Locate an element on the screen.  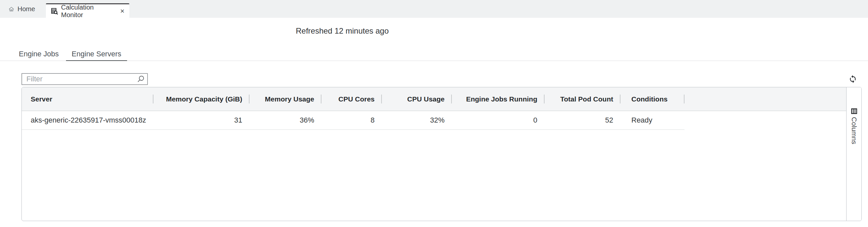
cell-memory-usage: 36% is located at coordinates (285, 120).